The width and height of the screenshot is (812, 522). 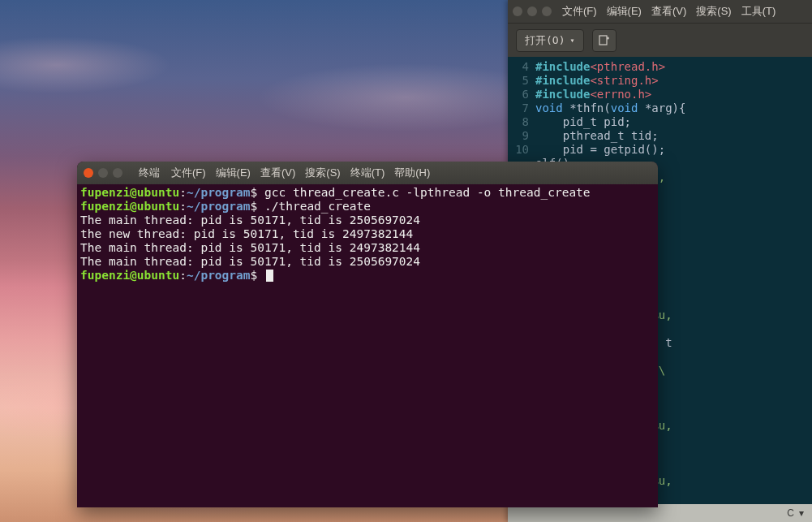 What do you see at coordinates (367, 193) in the screenshot?
I see `terminal-line: fupenzi@ubuntu:~/program$ gcc thread_cre…` at bounding box center [367, 193].